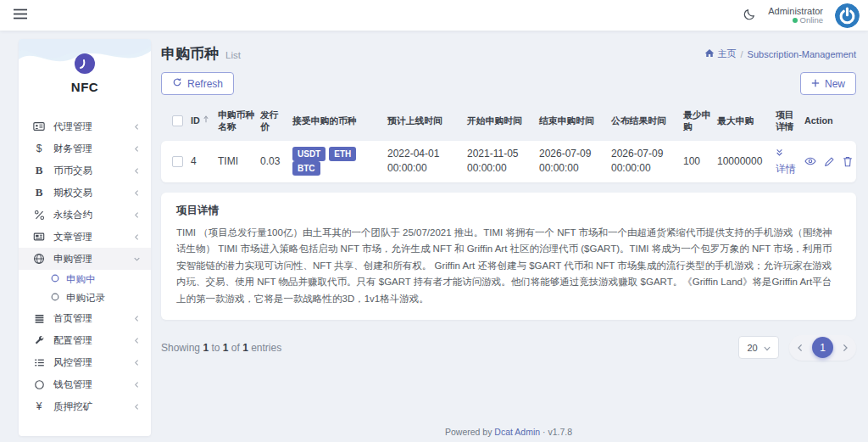  I want to click on sort-asc-icon, so click(206, 119).